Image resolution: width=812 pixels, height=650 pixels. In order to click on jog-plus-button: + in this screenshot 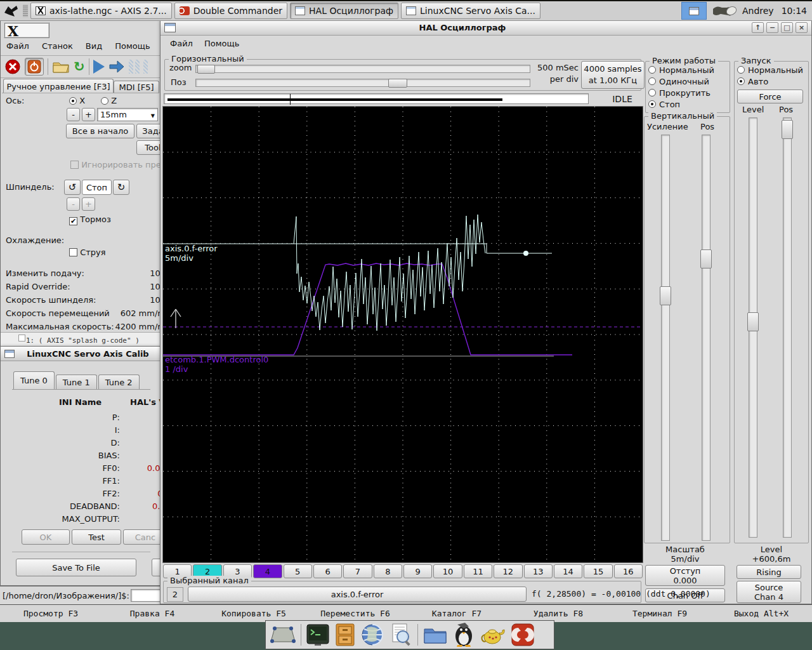, I will do `click(89, 114)`.